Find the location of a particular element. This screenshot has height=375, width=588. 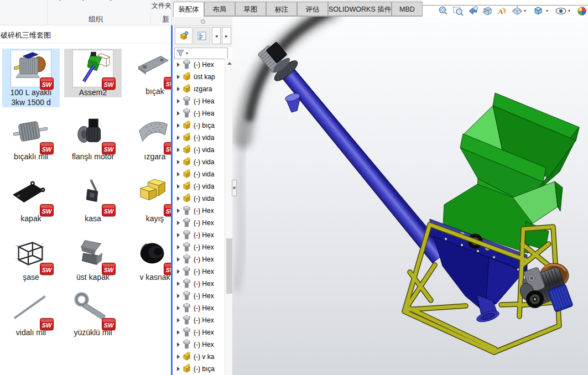

file-item-kasa: SWkasa is located at coordinates (93, 200).